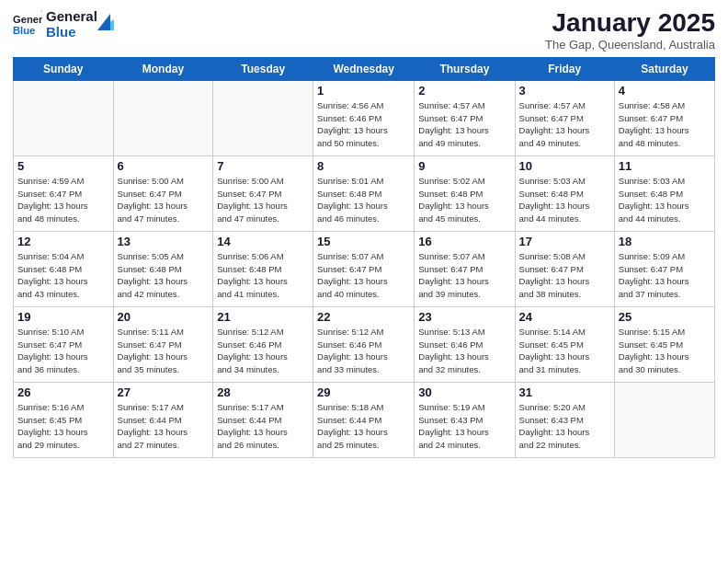  I want to click on table-row: 27Sunrise: 5:17 AMSunset: 6:44 PMDayligh…, so click(164, 419).